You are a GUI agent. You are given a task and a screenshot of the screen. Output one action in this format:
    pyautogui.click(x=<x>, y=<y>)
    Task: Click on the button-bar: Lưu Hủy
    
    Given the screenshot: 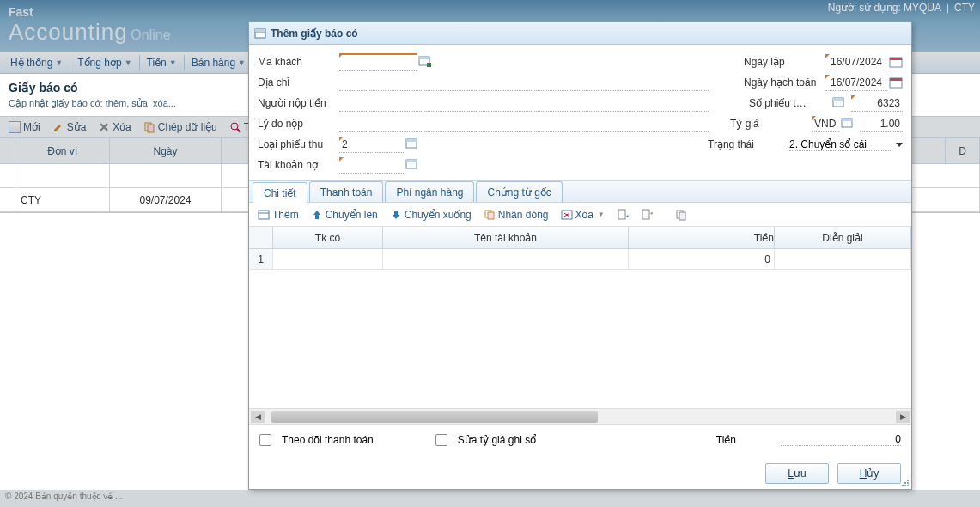 What is the action you would take?
    pyautogui.click(x=581, y=472)
    